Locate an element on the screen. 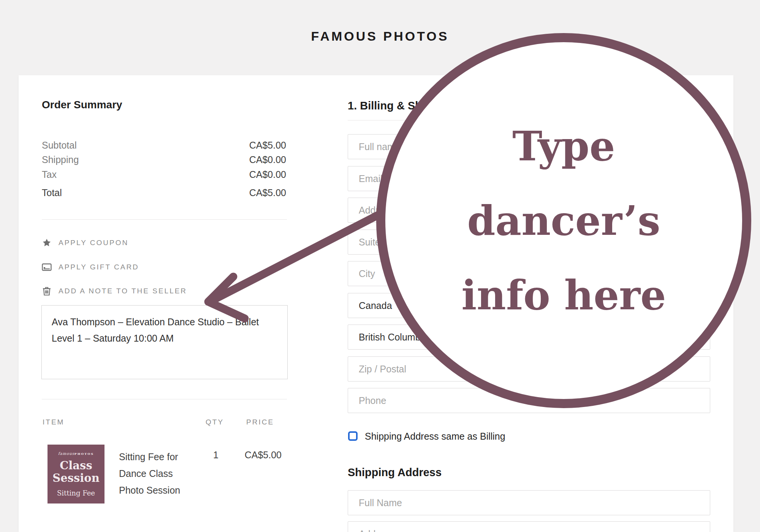 Image resolution: width=760 pixels, height=532 pixels. shipping-label: Shipping is located at coordinates (60, 160).